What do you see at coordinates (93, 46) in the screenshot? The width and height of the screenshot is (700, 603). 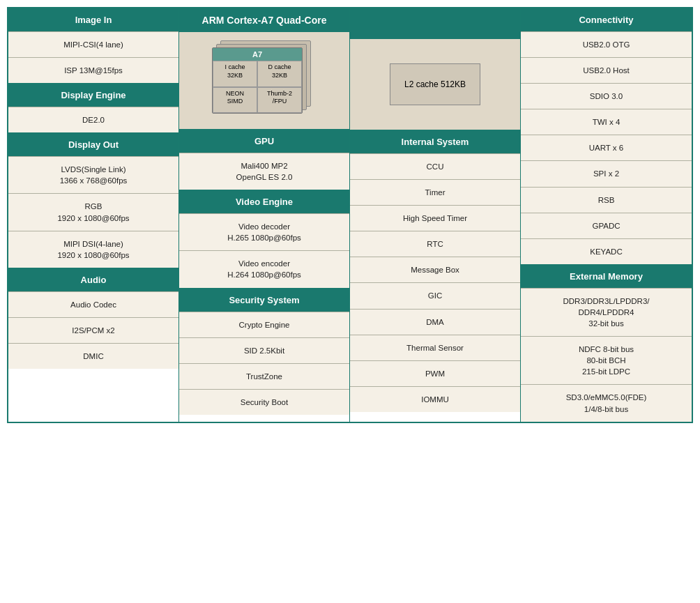 I see `image-in-section: Image In MIPI-CSI(4 lane) ISP 13M@15fps` at bounding box center [93, 46].